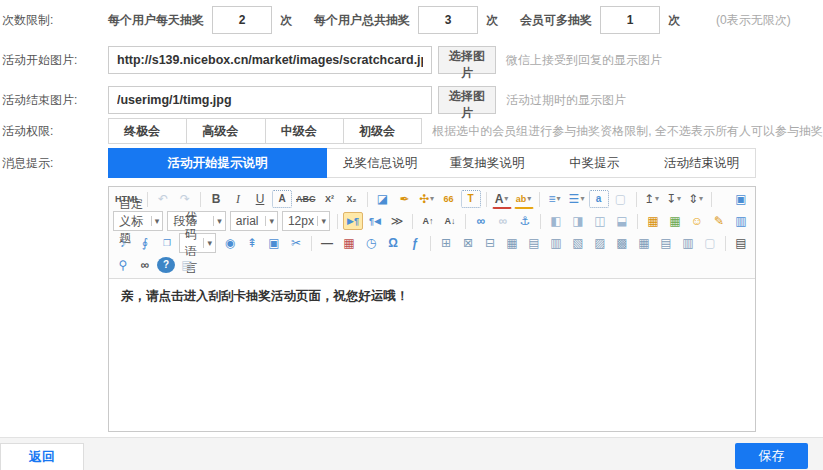 Image resolution: width=823 pixels, height=470 pixels. I want to click on delete-row-icon: ▨, so click(600, 243).